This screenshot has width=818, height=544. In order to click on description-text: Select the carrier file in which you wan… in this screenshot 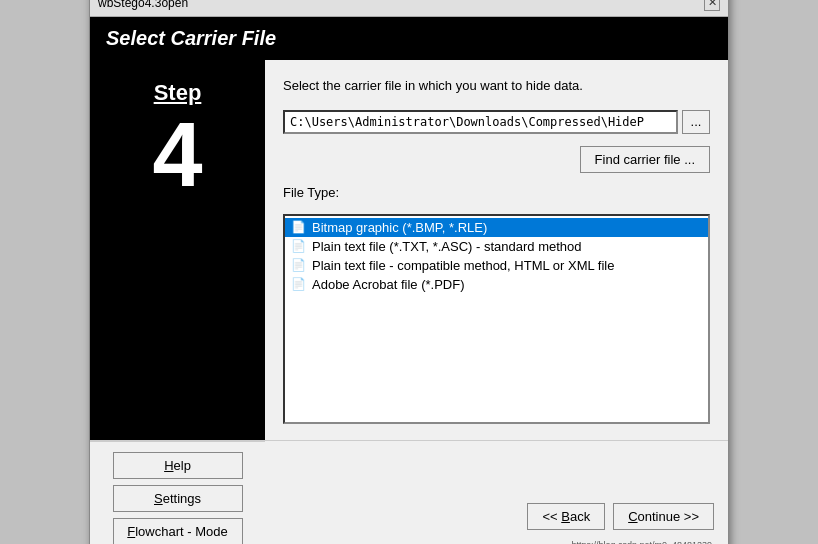, I will do `click(496, 86)`.